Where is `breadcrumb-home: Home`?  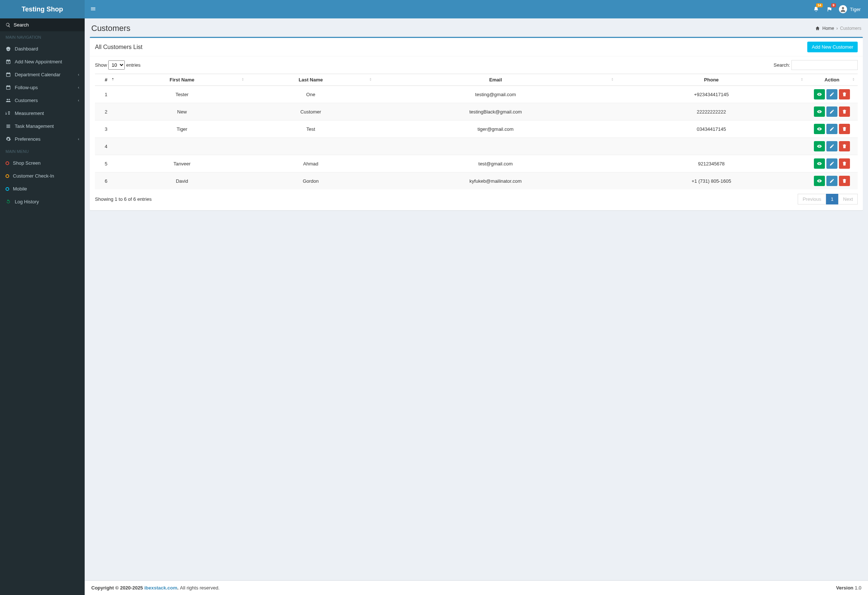
breadcrumb-home: Home is located at coordinates (828, 28).